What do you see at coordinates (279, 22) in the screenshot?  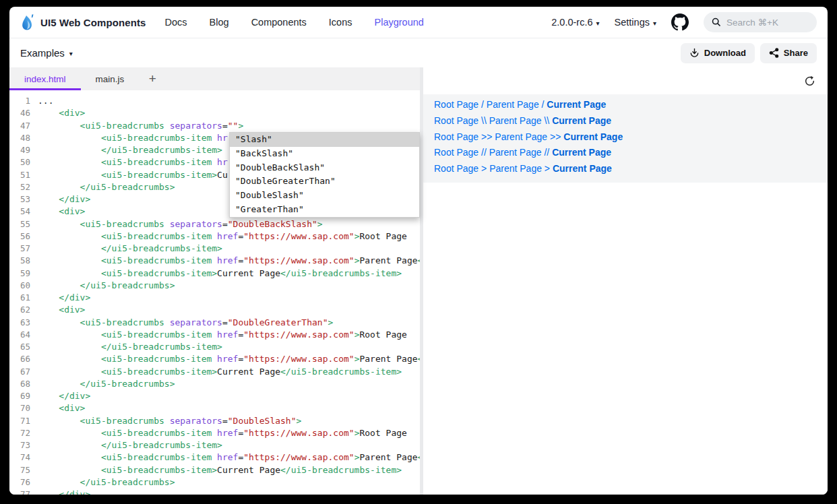 I see `nav-link-components: Components` at bounding box center [279, 22].